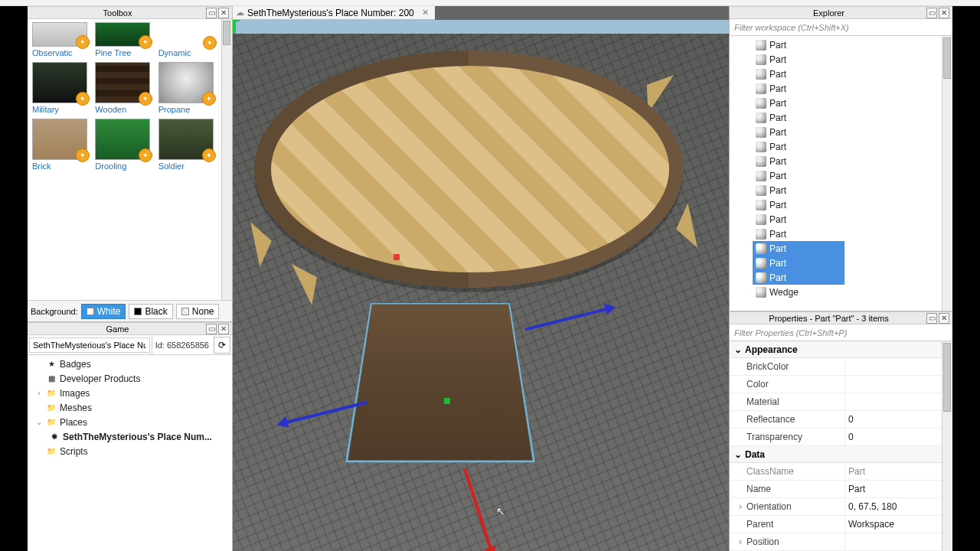  What do you see at coordinates (501, 511) in the screenshot?
I see `cursor-icon: ↖` at bounding box center [501, 511].